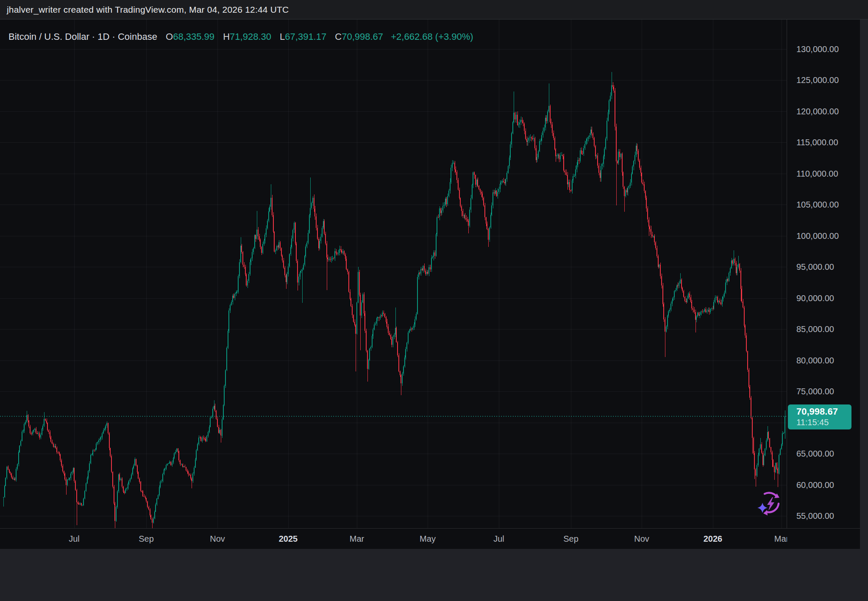  I want to click on price-tick-label: 120,000.00, so click(818, 111).